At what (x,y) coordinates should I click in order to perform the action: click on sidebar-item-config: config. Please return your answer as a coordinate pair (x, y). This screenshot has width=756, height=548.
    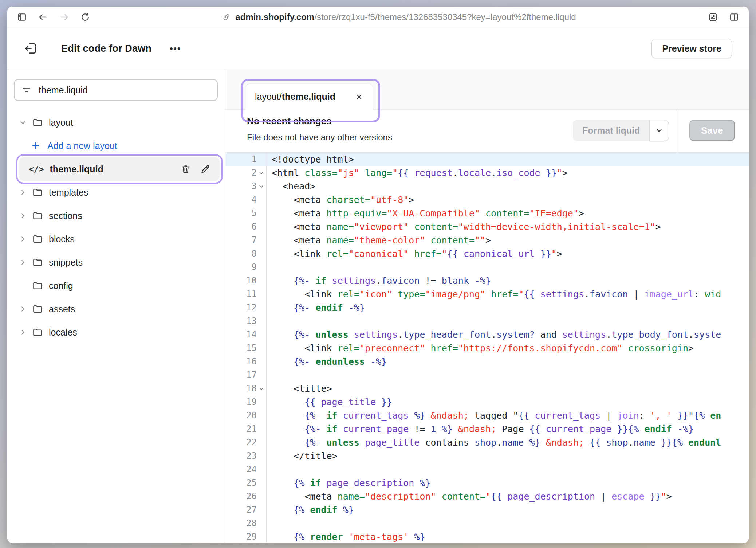
    Looking at the image, I should click on (116, 286).